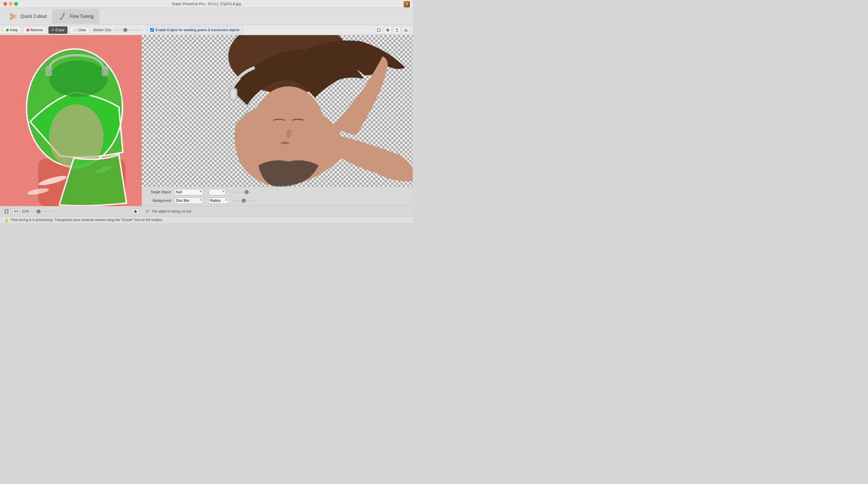 This screenshot has height=484, width=868. What do you see at coordinates (28, 17) in the screenshot?
I see `tab-quick-cutout: Quick Cutout` at bounding box center [28, 17].